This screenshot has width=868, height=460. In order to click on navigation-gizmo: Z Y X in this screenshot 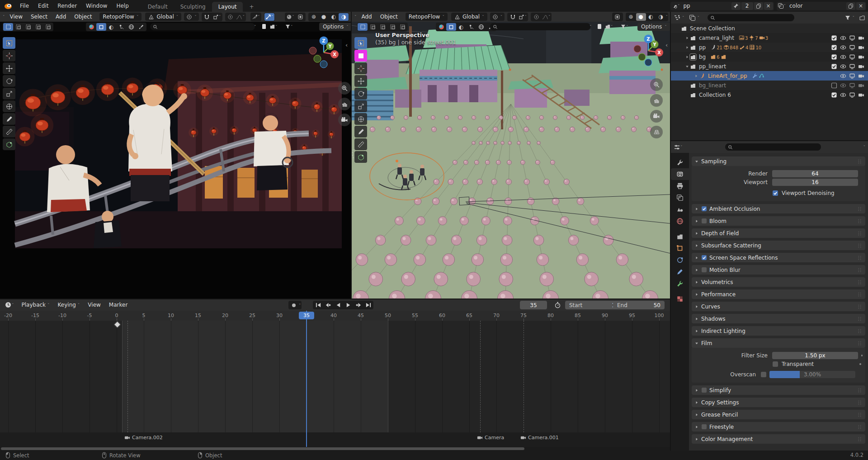, I will do `click(648, 52)`.